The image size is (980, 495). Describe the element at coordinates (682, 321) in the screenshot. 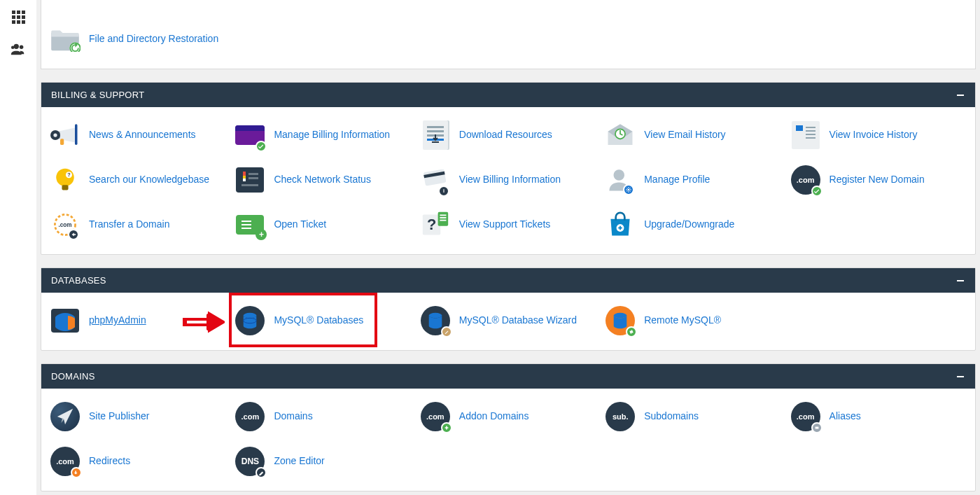

I see `item-label: Remote MySQL®` at that location.